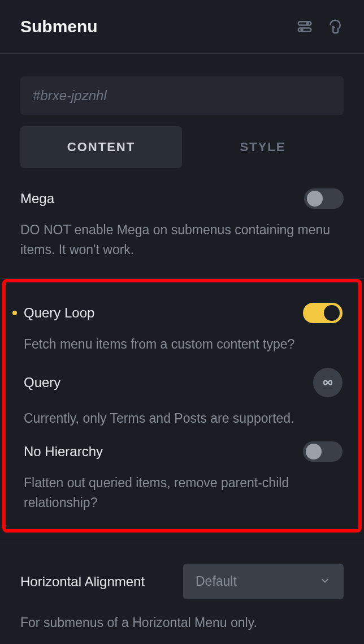  Describe the element at coordinates (83, 582) in the screenshot. I see `horizontal-alignment-label: Horizontal Alignment` at that location.